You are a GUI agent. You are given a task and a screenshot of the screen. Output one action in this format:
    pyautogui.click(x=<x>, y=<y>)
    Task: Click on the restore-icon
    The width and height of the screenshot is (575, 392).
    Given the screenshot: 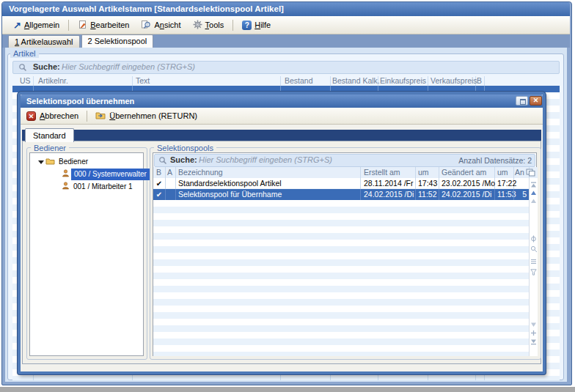 What is the action you would take?
    pyautogui.click(x=523, y=102)
    